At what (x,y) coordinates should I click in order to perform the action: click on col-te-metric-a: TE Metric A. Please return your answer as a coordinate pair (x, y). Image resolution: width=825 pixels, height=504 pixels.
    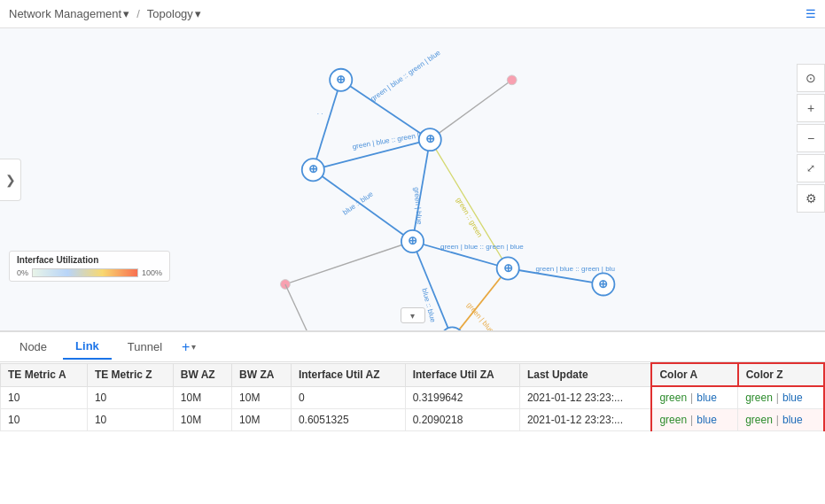
    Looking at the image, I should click on (44, 375).